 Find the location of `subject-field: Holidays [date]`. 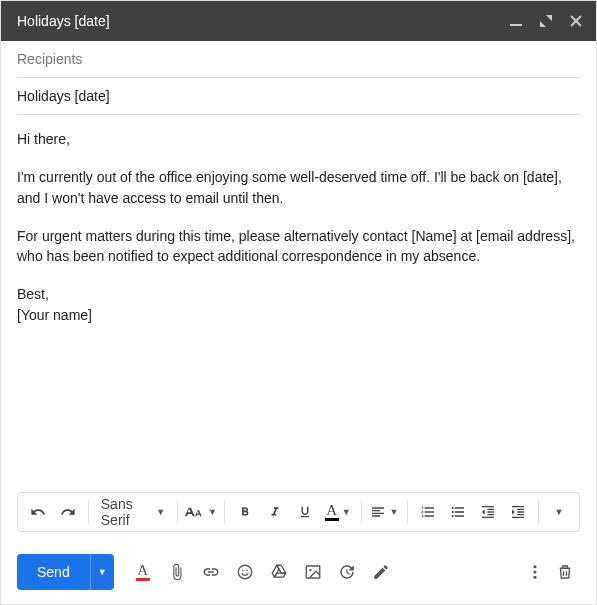

subject-field: Holidays [date] is located at coordinates (298, 96).